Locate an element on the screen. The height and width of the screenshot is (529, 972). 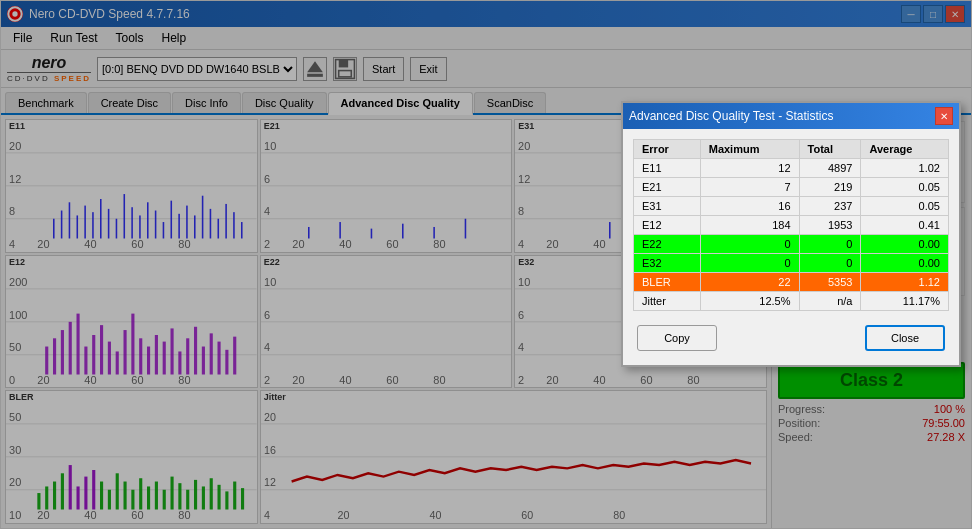
stats-row: E1218419530.41 is located at coordinates (792, 226).